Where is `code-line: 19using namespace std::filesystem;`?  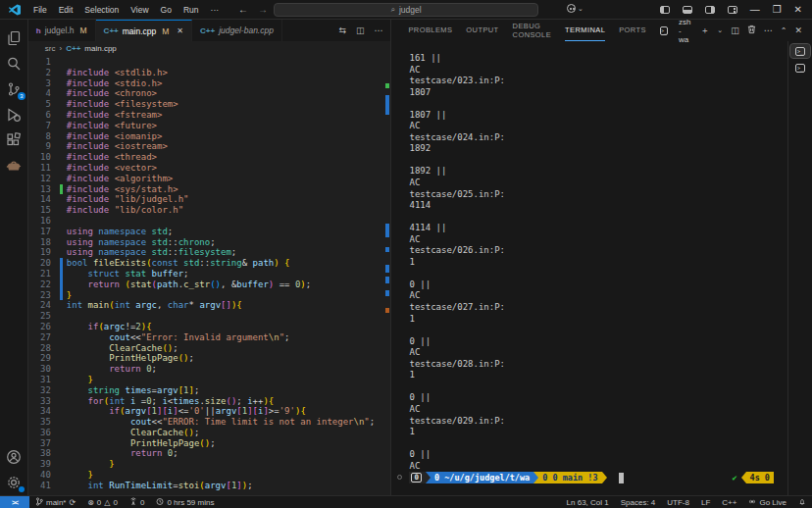 code-line: 19using namespace std::filesystem; is located at coordinates (210, 253).